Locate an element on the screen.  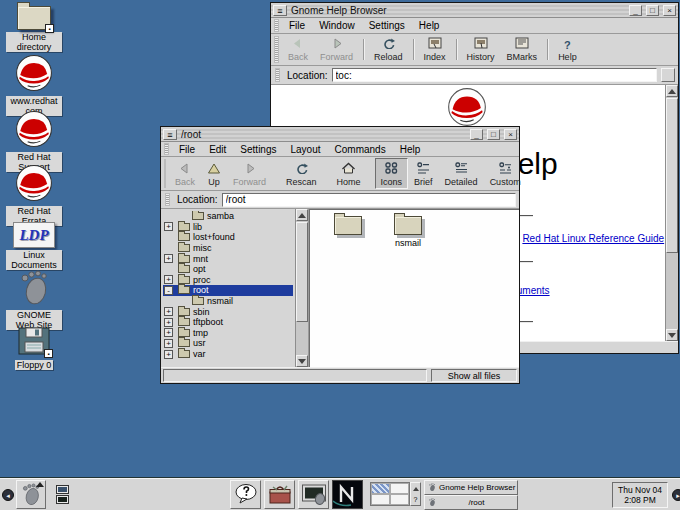
tree-item: + var is located at coordinates (228, 354).